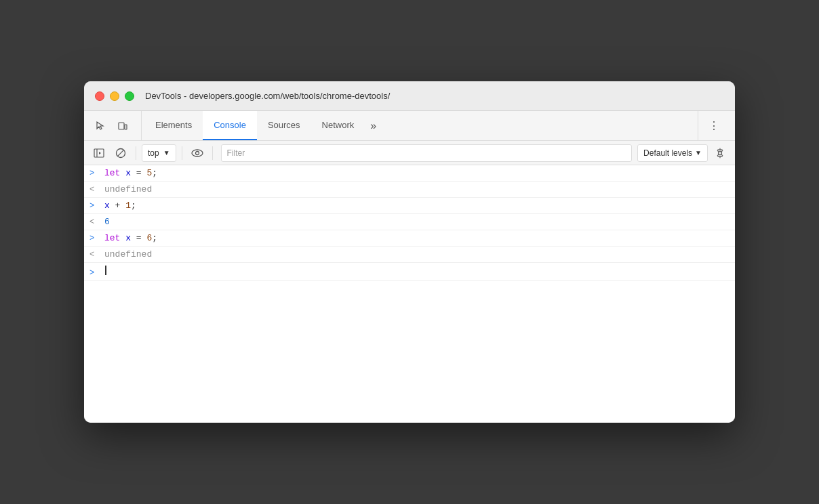  I want to click on show-console-sidebar-button, so click(99, 153).